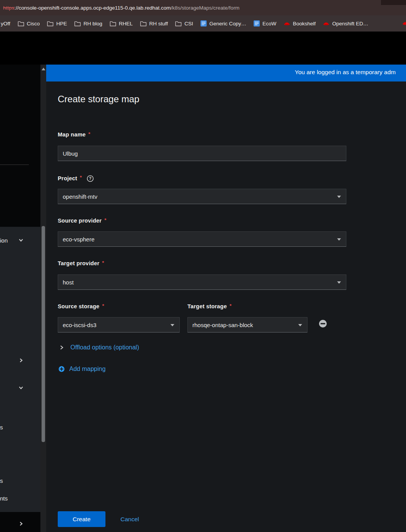 This screenshot has width=406, height=532. What do you see at coordinates (8, 8) in the screenshot?
I see `url-scheme: https` at bounding box center [8, 8].